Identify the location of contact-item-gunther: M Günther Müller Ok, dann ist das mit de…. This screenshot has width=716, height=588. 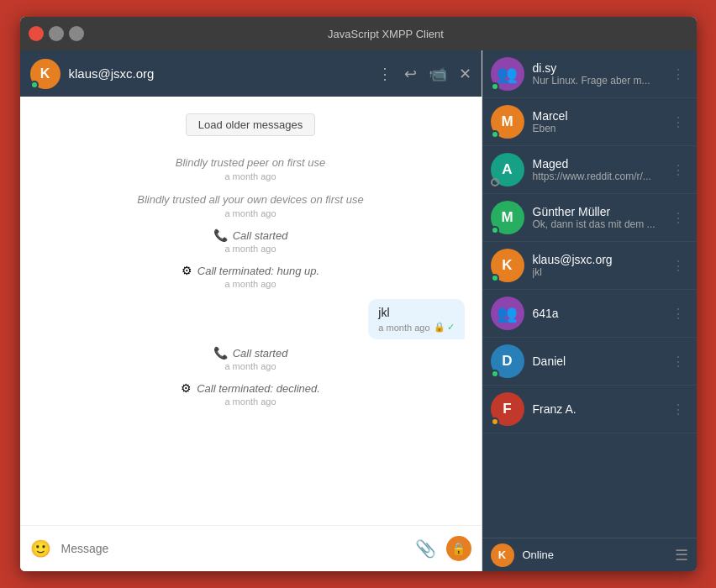
(590, 218).